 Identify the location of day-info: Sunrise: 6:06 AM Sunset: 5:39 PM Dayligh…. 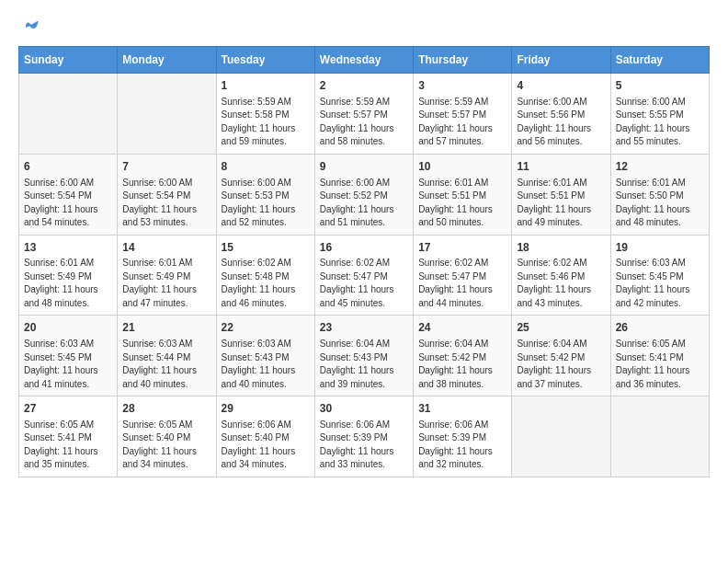
(462, 445).